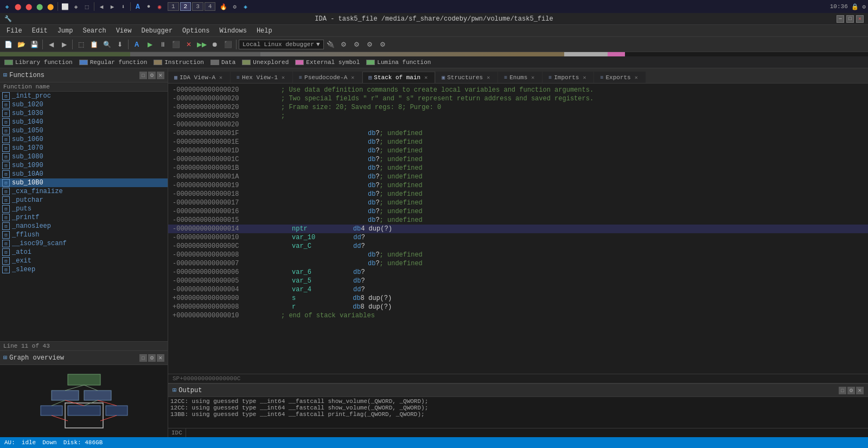  Describe the element at coordinates (520, 77) in the screenshot. I see `tab-enums: ≡Enums✕` at that location.